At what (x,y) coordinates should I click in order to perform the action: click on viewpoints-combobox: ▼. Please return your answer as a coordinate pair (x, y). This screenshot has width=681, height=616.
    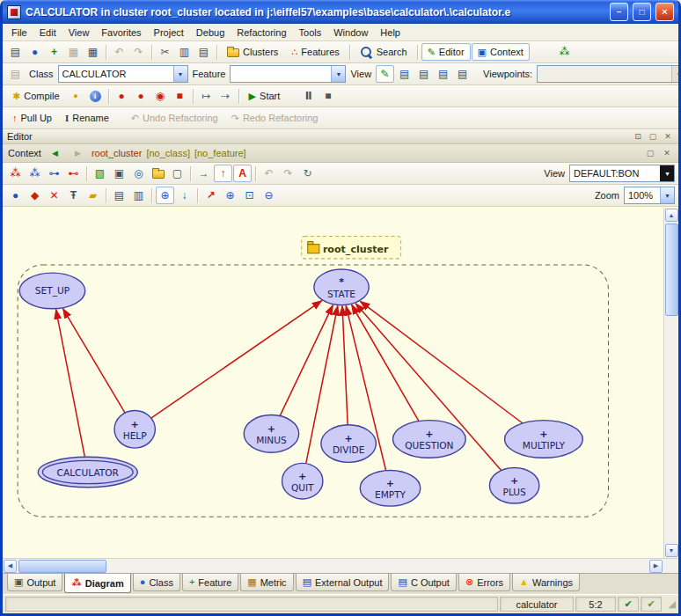
    Looking at the image, I should click on (607, 74).